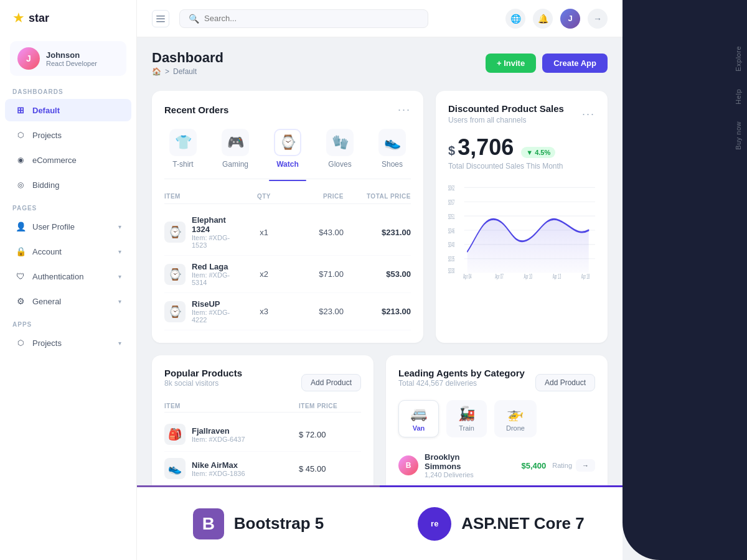 The height and width of the screenshot is (560, 747). I want to click on list-item: 🎒 Fjallraven Item: #XDG-6437 $ 72.00, so click(263, 434).